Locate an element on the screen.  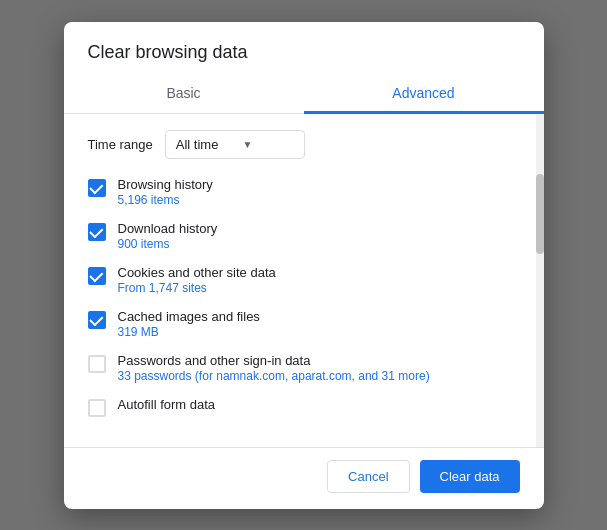
time-range-select: All time ▼ is located at coordinates (235, 144).